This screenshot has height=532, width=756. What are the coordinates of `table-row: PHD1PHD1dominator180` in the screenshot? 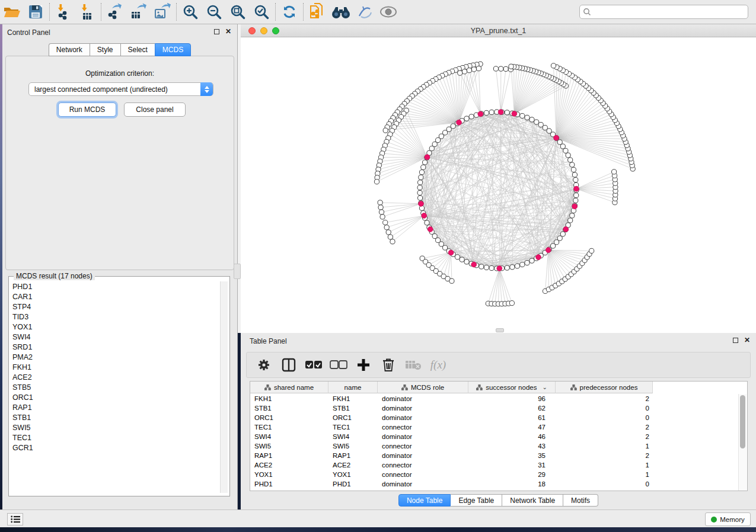 It's located at (499, 484).